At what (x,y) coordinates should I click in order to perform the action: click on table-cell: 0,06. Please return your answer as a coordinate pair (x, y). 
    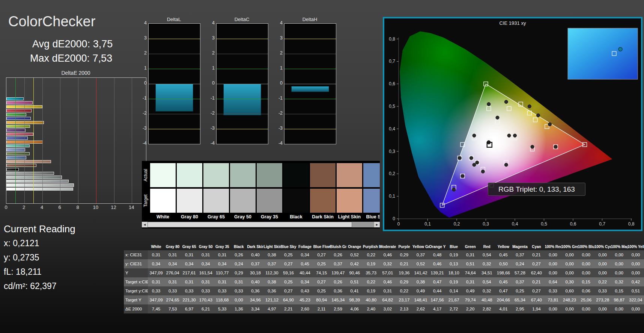
    Looking at the image, I should click on (586, 291).